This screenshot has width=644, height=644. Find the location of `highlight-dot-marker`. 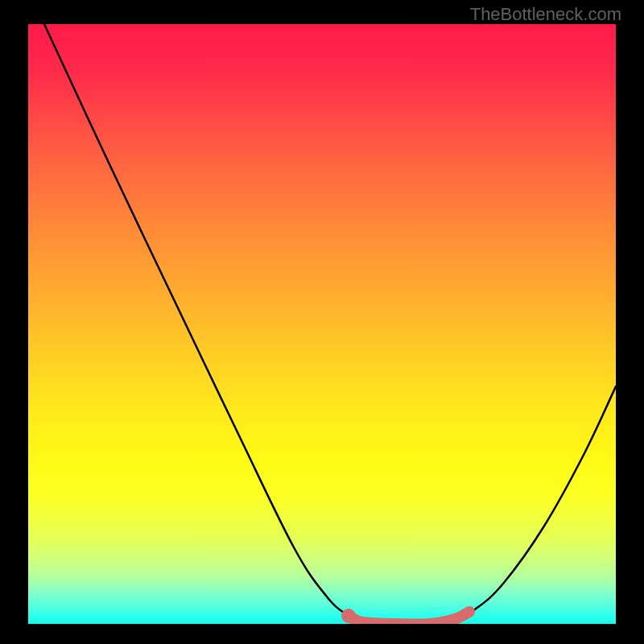

highlight-dot-marker is located at coordinates (349, 616).